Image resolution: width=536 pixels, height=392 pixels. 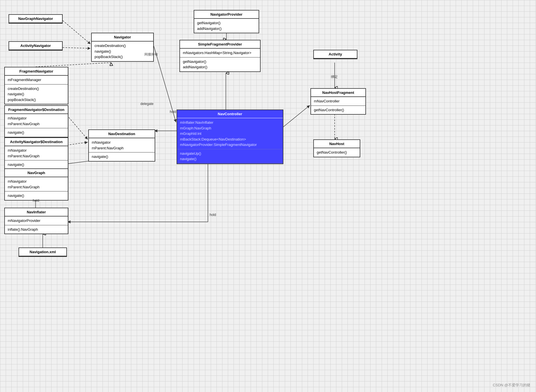 I want to click on activitynavigator-destination-methods: navigate(), so click(x=36, y=165).